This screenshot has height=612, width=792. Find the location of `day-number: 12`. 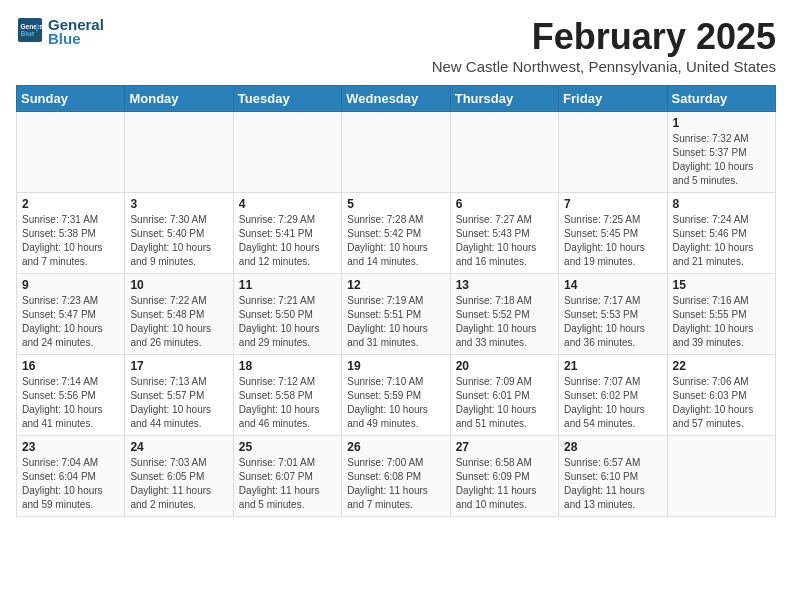

day-number: 12 is located at coordinates (396, 285).